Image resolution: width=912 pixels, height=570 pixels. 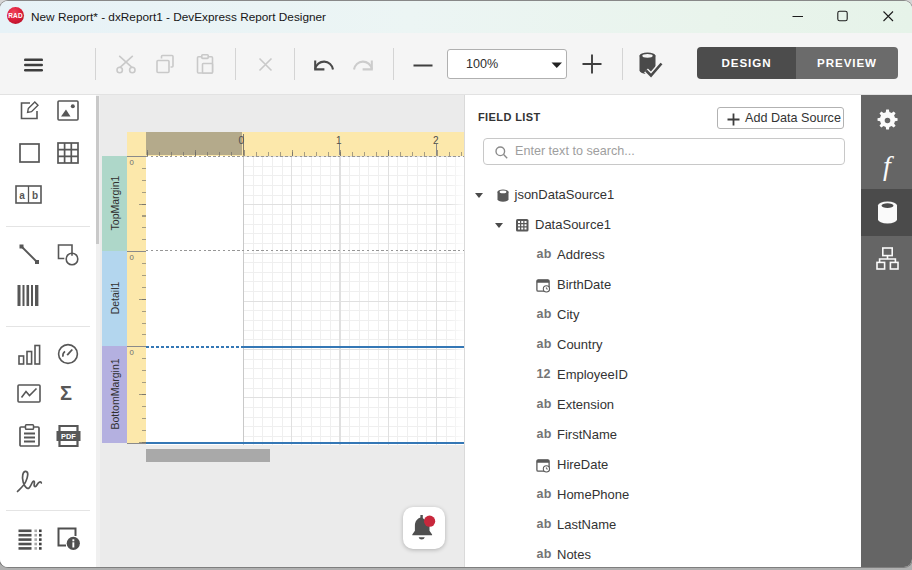 I want to click on svg-text: f, so click(x=888, y=166).